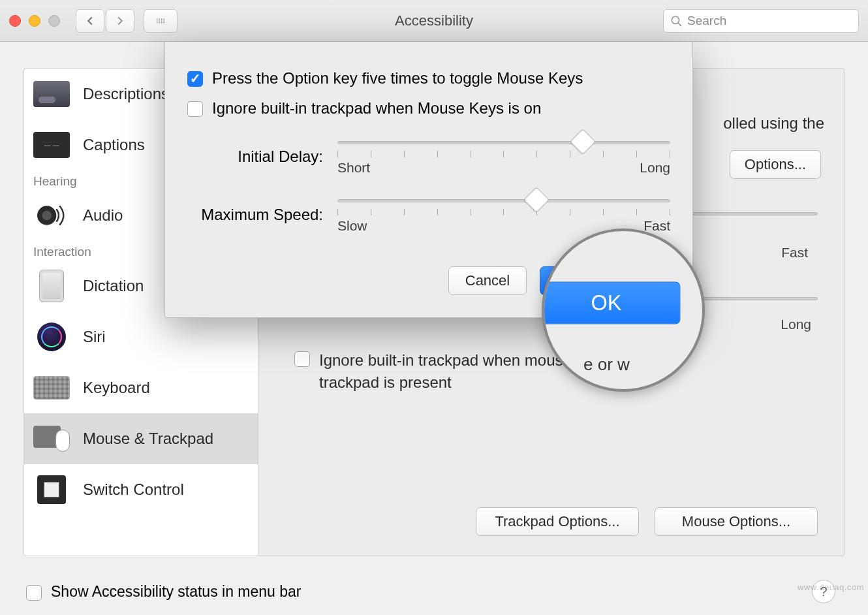 The image size is (868, 615). What do you see at coordinates (120, 21) in the screenshot?
I see `forward-button` at bounding box center [120, 21].